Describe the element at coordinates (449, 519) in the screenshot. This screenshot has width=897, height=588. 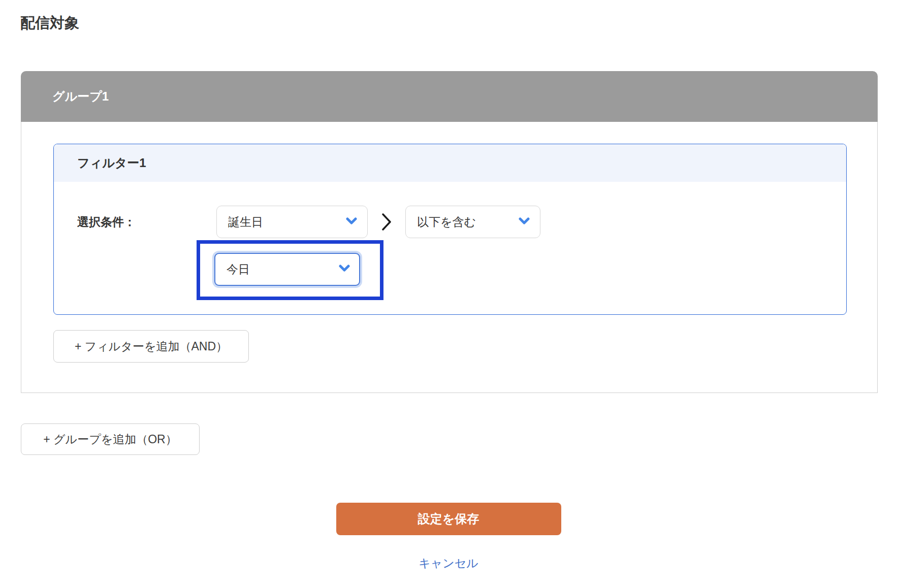
I see `save-settings-button: 設定を保存` at that location.